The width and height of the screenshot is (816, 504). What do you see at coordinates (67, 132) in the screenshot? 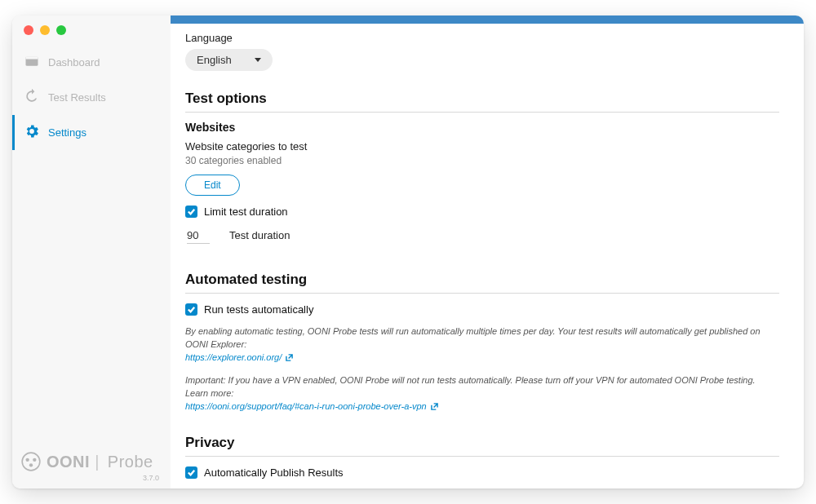
I see `sidebar-item-label: Settings` at bounding box center [67, 132].